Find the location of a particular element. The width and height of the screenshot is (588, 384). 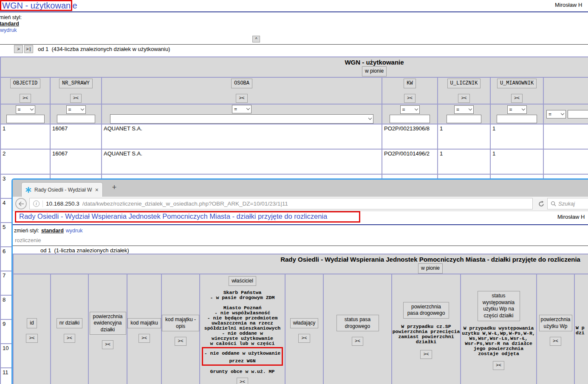

column-header-cell: władający >< is located at coordinates (304, 329).